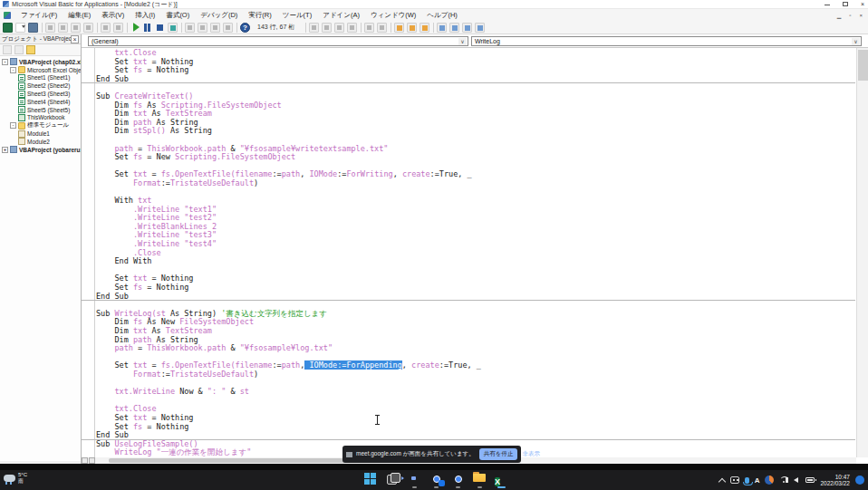  I want to click on code-line: End Sub, so click(468, 80).